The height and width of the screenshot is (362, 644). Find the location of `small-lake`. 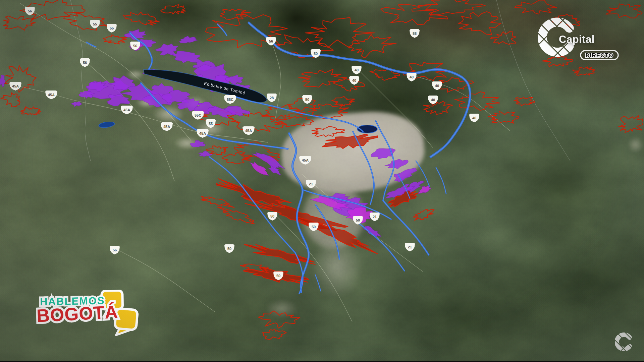

small-lake is located at coordinates (107, 125).